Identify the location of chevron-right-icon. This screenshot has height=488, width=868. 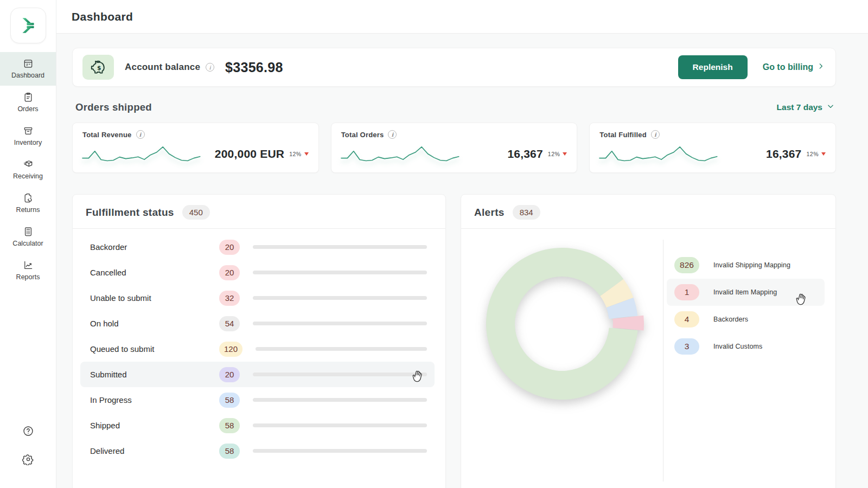
(821, 67).